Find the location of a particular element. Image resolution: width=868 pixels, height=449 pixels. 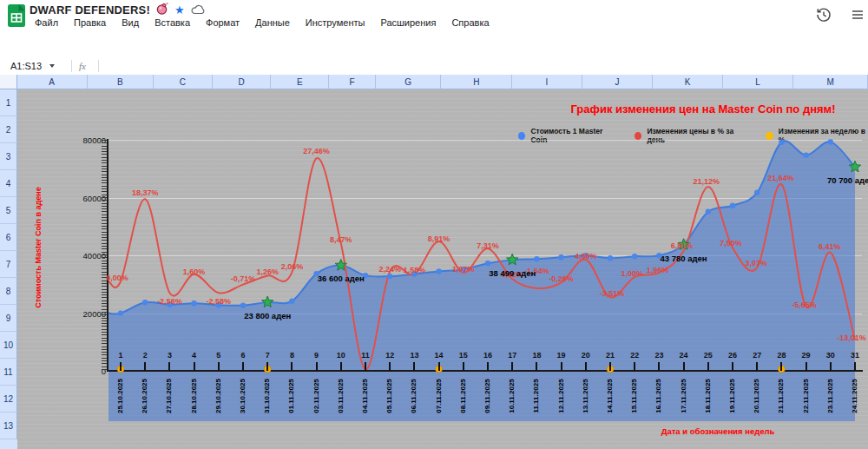

date-label: 14.11.2025 is located at coordinates (610, 396).